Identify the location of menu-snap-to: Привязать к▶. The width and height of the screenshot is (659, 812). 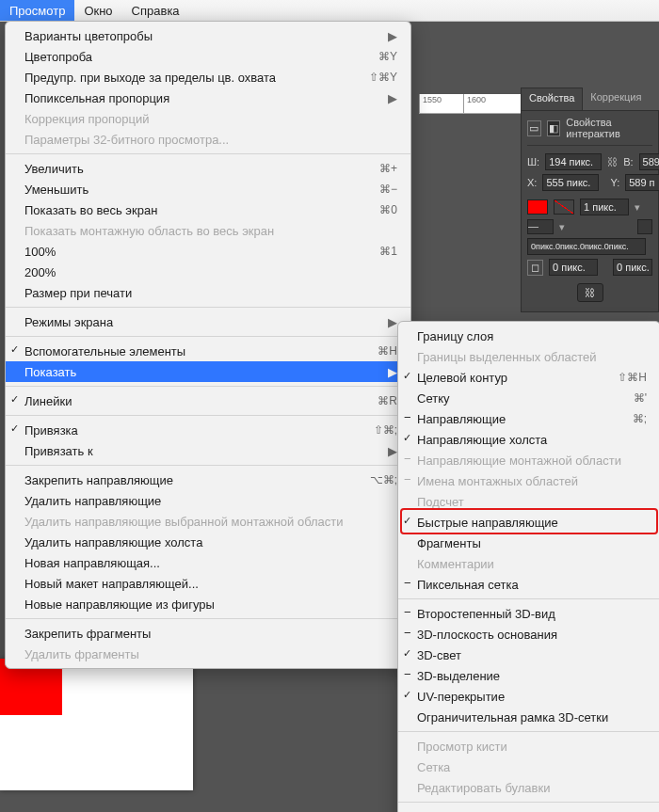
(208, 451).